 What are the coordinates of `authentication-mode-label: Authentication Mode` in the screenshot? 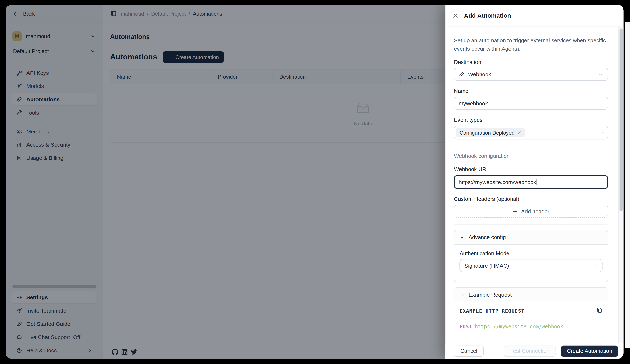 It's located at (531, 253).